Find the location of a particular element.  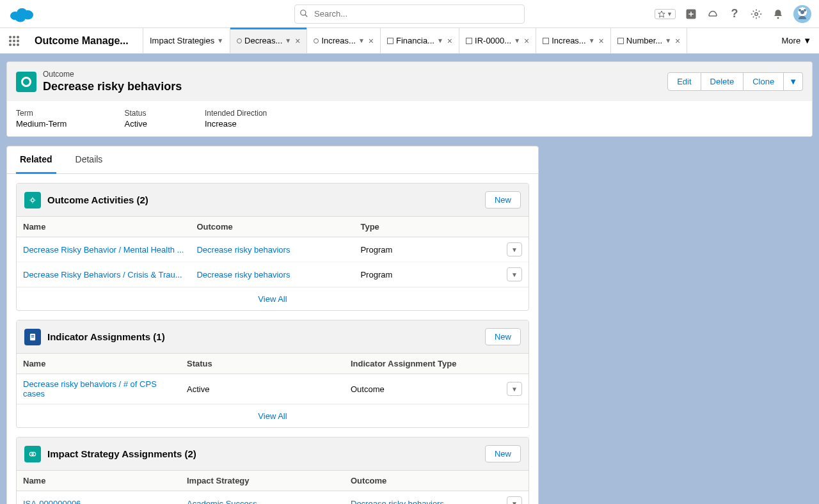

direction-label: Intended Direction is located at coordinates (235, 113).